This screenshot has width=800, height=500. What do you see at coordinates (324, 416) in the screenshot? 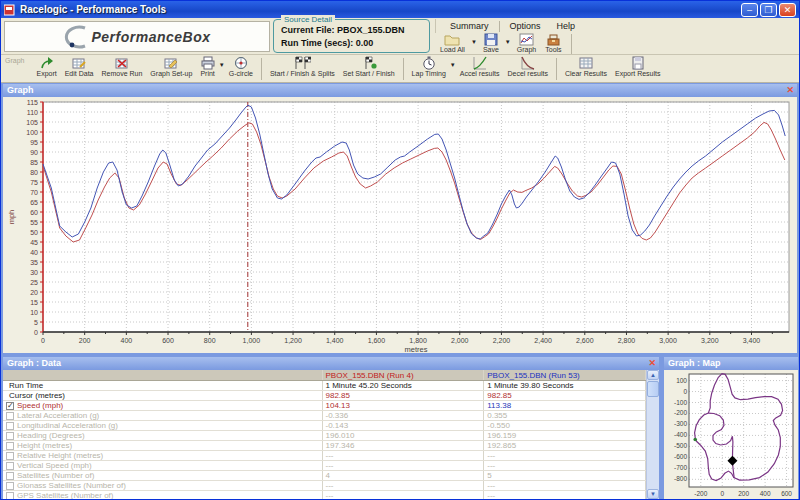
I see `table-row: Lateral Acceleration (g)-0.3360.355` at bounding box center [324, 416].